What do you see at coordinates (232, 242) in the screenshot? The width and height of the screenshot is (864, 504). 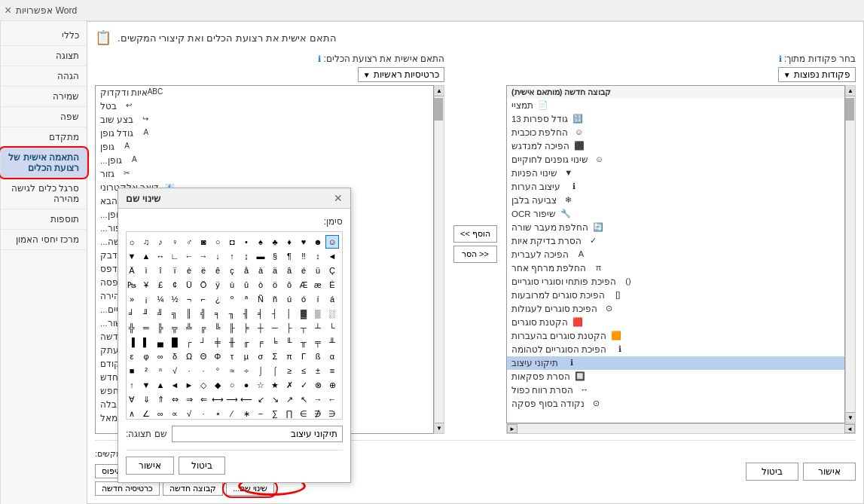 I see `icon-cell: ◘` at bounding box center [232, 242].